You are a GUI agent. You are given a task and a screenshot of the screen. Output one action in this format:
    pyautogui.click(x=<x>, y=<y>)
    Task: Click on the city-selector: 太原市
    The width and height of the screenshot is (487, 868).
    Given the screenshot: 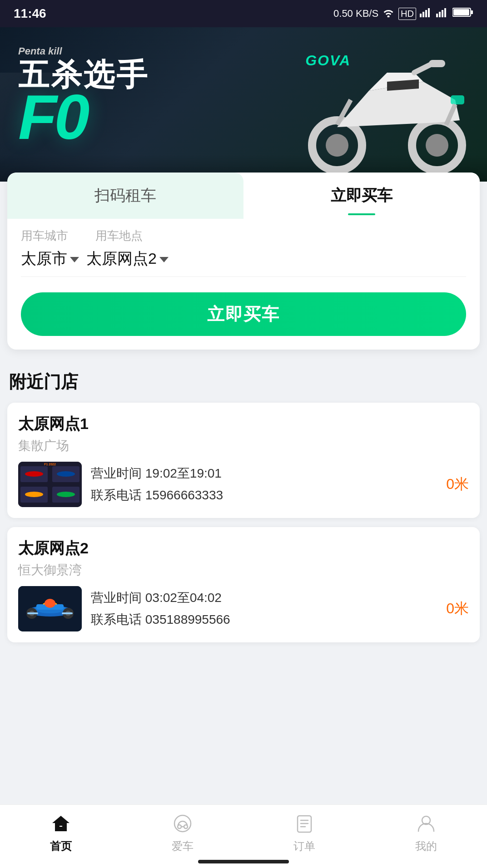 What is the action you would take?
    pyautogui.click(x=50, y=259)
    